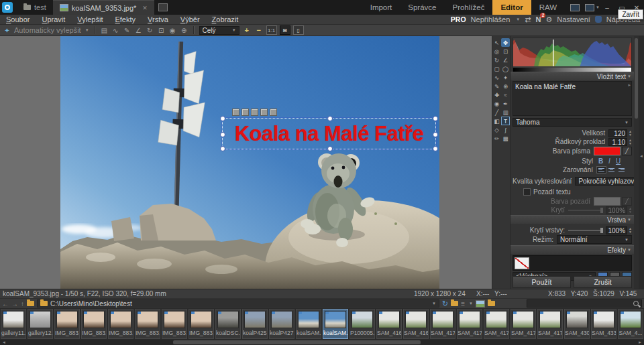 This screenshot has height=345, width=644. Describe the element at coordinates (150, 31) in the screenshot. I see `rotate-icon: ↻` at that location.